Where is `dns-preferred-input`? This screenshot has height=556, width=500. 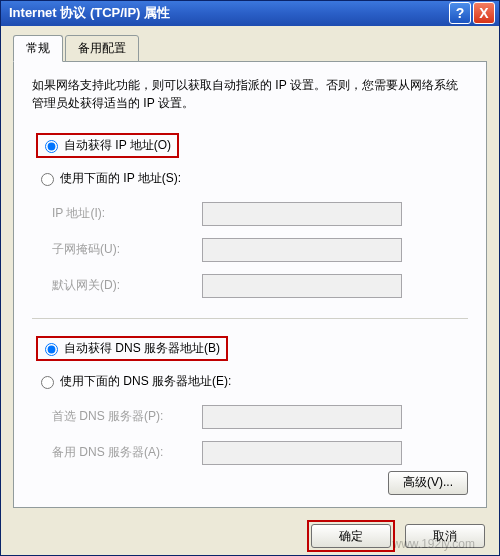 dns-preferred-input is located at coordinates (302, 417).